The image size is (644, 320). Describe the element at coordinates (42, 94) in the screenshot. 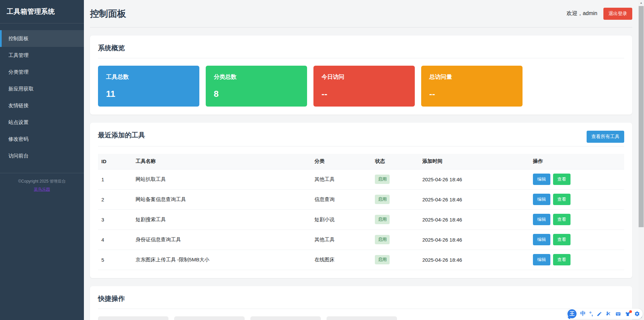

I see `sidebar-nav: 控制面板工具管理分类管理新应用获取友情链接站点设置修改密码访问前台` at that location.